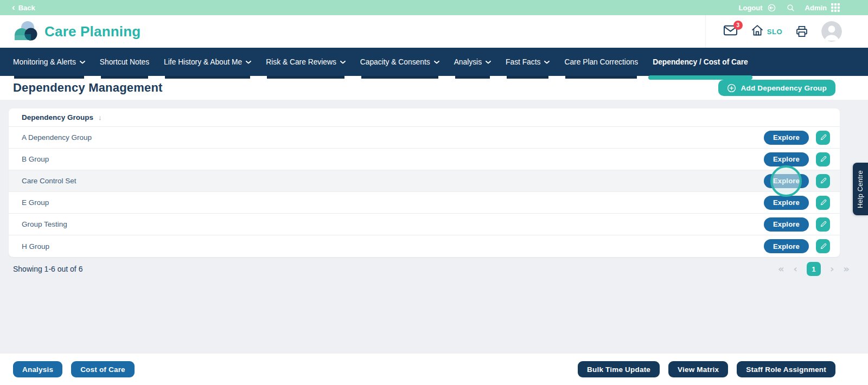 This screenshot has width=868, height=385. I want to click on column-header-label: Dependency Groups, so click(58, 117).